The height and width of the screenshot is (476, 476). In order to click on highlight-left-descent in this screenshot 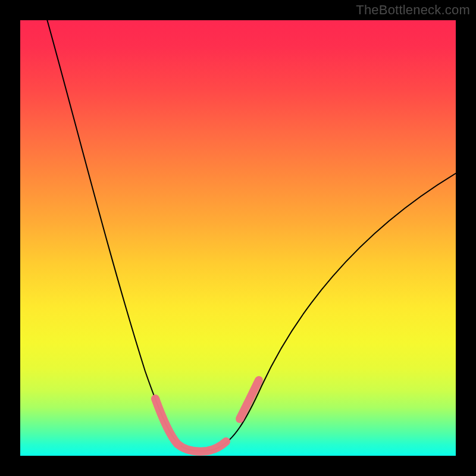, I will do `click(167, 421)`.